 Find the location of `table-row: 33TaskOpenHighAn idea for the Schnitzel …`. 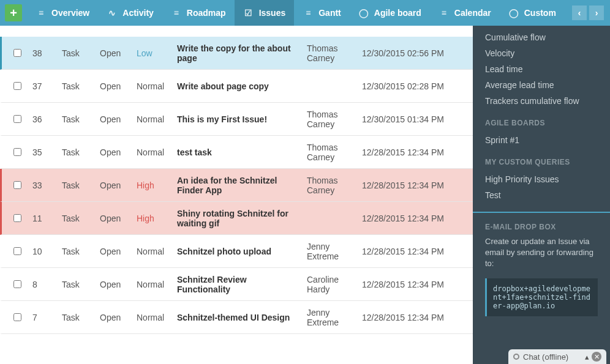

table-row: 33TaskOpenHighAn idea for the Schnitzel … is located at coordinates (236, 185).